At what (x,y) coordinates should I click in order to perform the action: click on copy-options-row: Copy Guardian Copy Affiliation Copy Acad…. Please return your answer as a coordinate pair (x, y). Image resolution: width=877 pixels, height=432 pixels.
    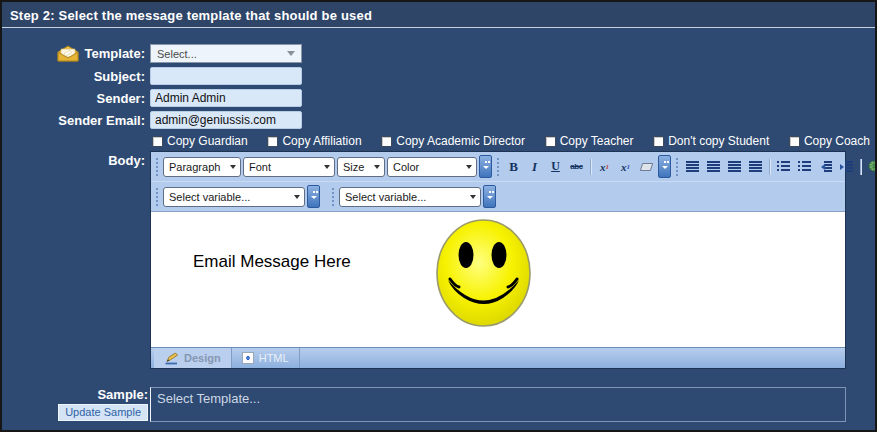
    Looking at the image, I should click on (511, 141).